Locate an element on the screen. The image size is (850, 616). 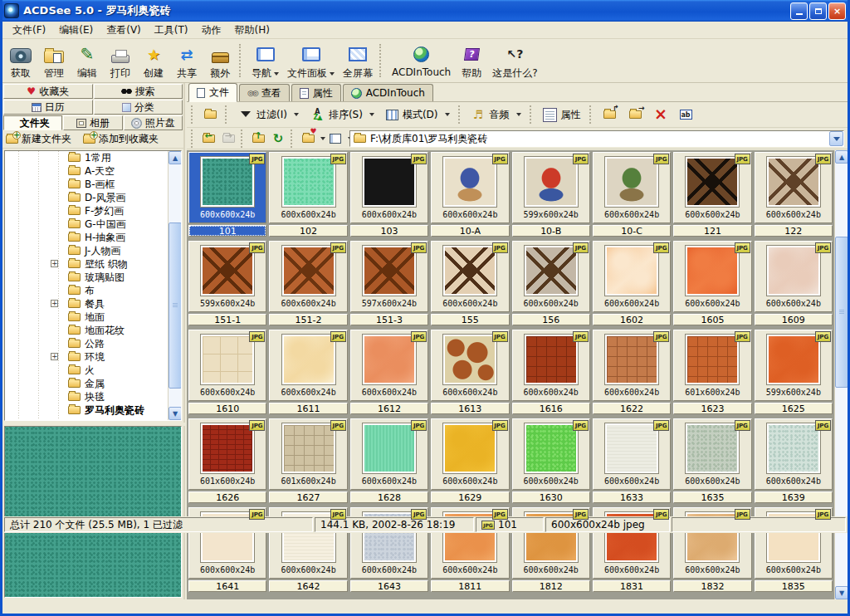
toolbar-button-manage: 管理 is located at coordinates (54, 61).